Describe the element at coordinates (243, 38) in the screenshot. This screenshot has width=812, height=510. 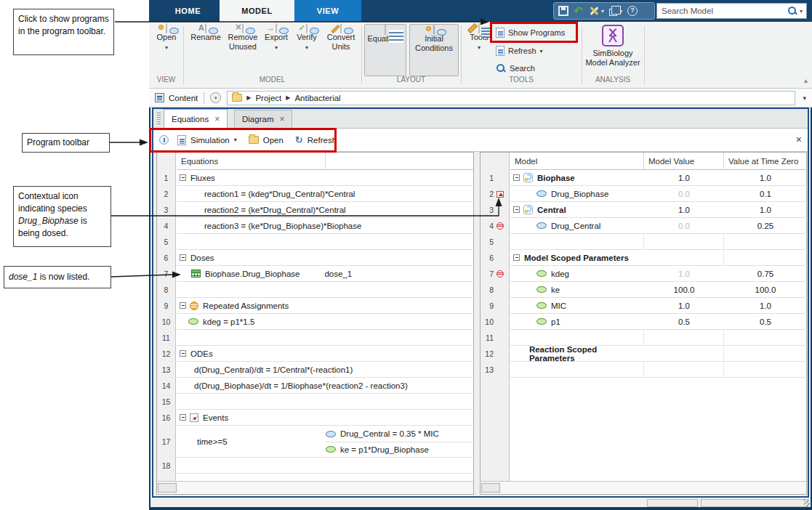
I see `remove-unused-button: RemoveUnused` at that location.